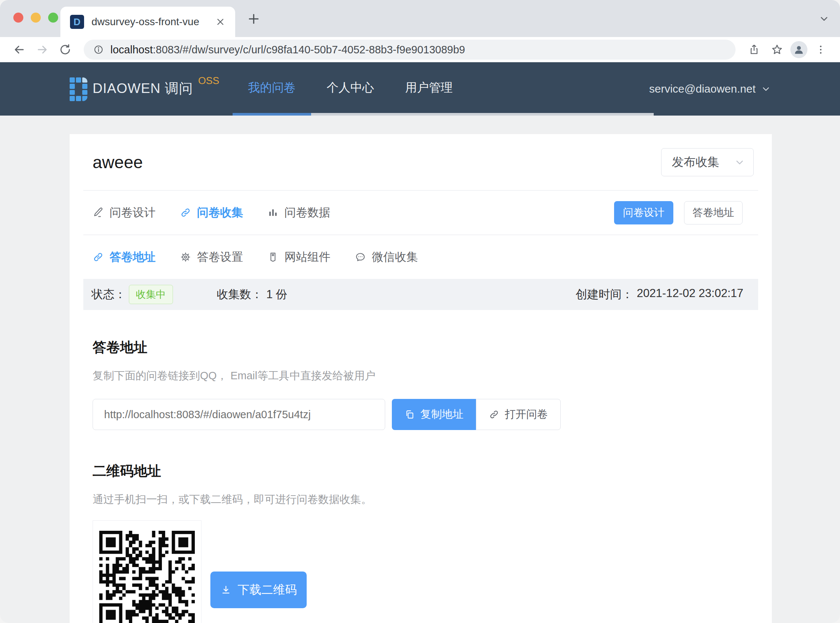 The height and width of the screenshot is (623, 840). What do you see at coordinates (277, 294) in the screenshot?
I see `count-value: 1 份` at bounding box center [277, 294].